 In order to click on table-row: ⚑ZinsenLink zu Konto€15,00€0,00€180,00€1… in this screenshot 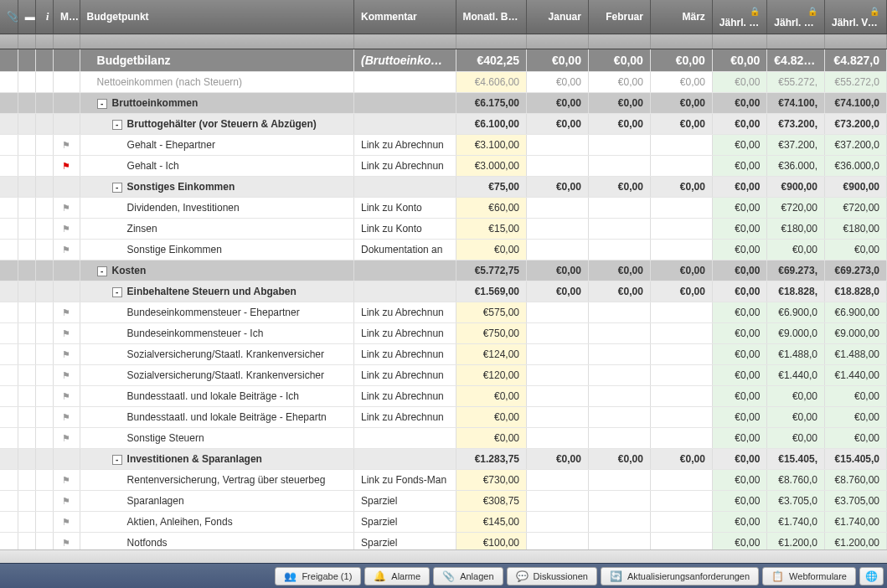, I will do `click(444, 230)`.